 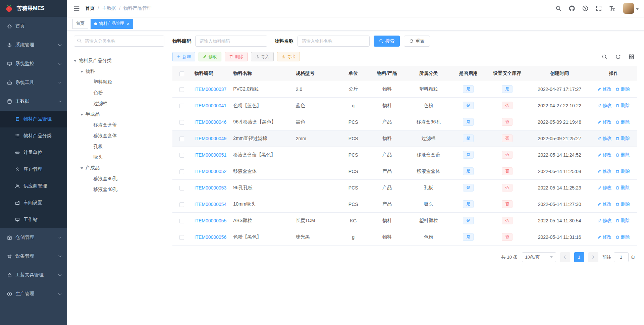 What do you see at coordinates (210, 139) in the screenshot?
I see `material-code-link: ITEM00000049` at bounding box center [210, 139].